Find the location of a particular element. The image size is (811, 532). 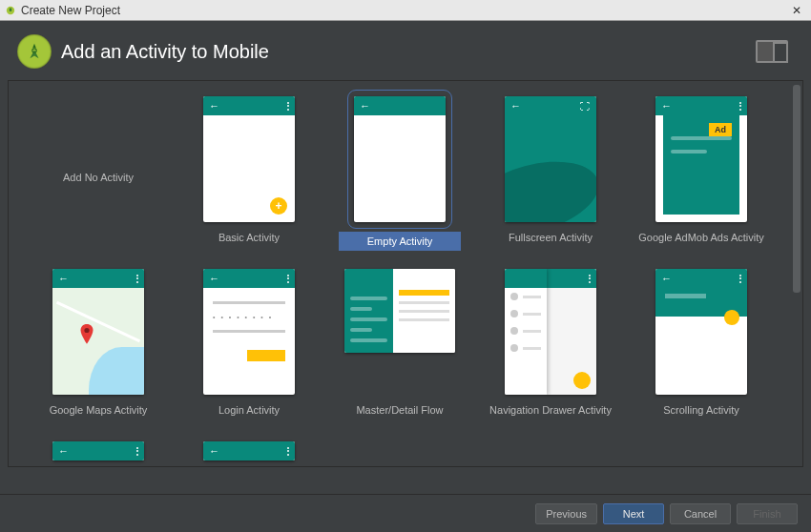

template-thumbnail: ← + is located at coordinates (249, 159).